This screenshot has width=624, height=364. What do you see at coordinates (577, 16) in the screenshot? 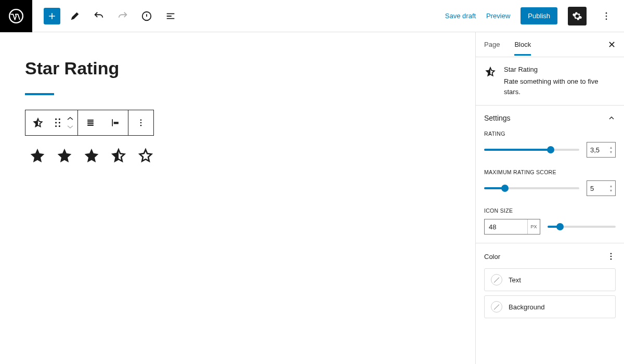
I see `settings-toggle` at bounding box center [577, 16].